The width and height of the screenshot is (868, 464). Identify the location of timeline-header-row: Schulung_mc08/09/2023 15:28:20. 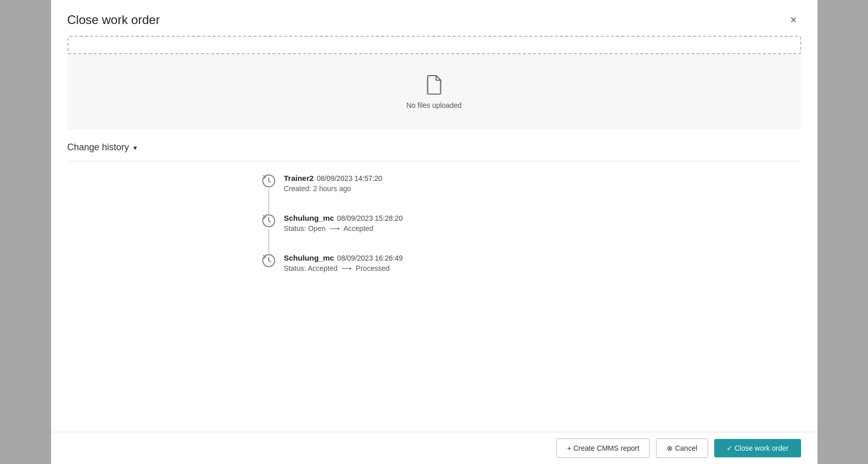
(543, 218).